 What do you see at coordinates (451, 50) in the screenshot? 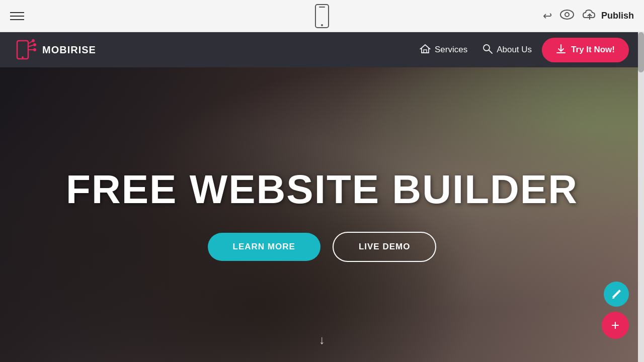
I see `nav-services-label: Services` at bounding box center [451, 50].